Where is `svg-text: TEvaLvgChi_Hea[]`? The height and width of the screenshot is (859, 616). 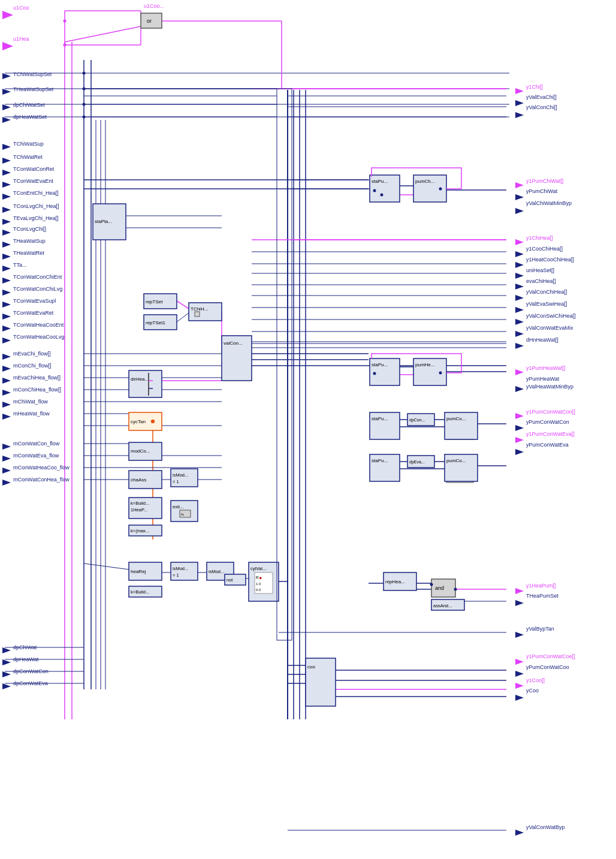 svg-text: TEvaLvgChi_Hea[] is located at coordinates (36, 218).